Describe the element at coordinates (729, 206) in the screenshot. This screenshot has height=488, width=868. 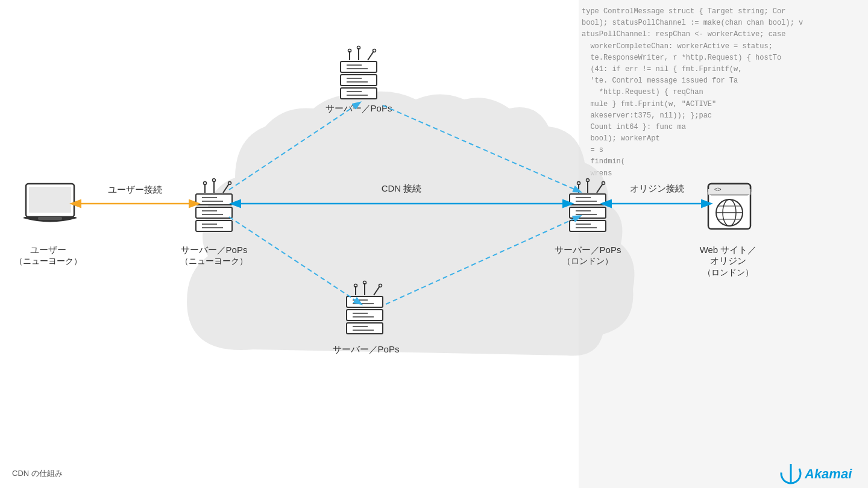
I see `website-icon: <>` at that location.